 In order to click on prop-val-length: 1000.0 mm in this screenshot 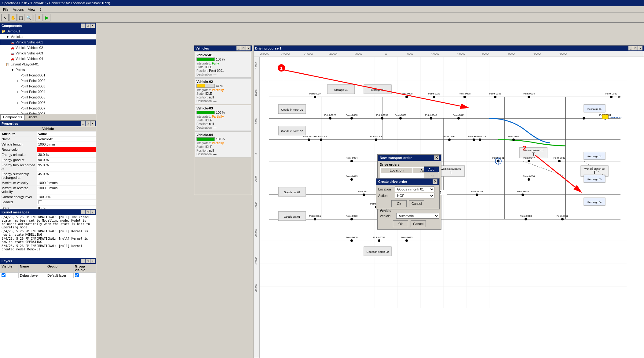, I will do `click(67, 144)`.